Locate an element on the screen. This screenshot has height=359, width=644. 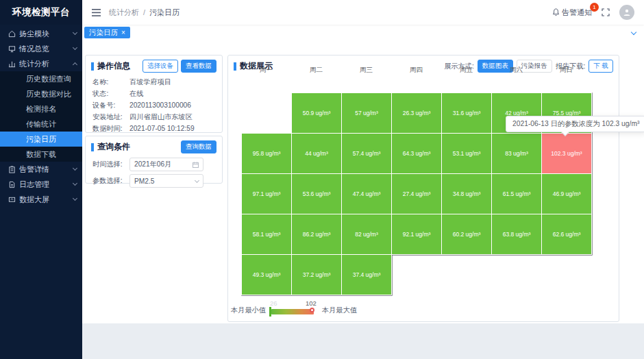
calendar-cell: 92.1 ug/m³ is located at coordinates (417, 234).